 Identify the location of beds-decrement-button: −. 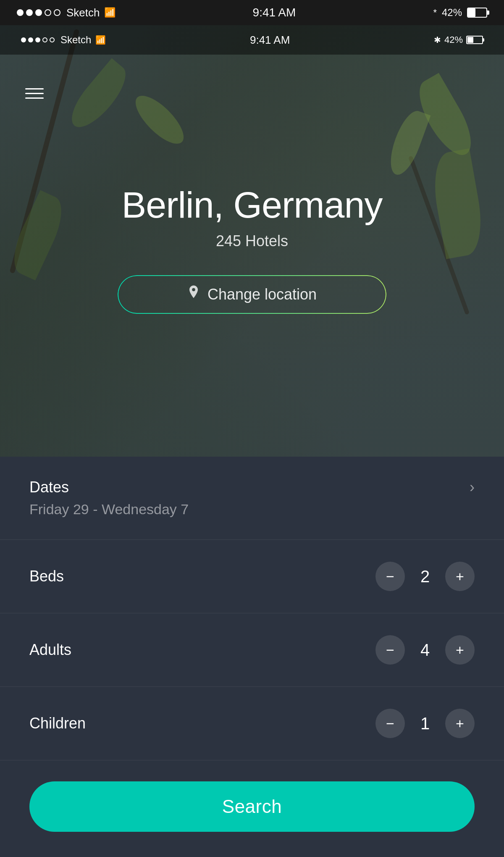
(390, 576).